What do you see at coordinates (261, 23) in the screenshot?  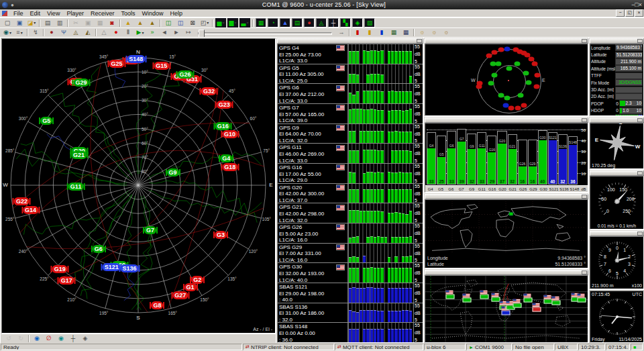 I see `docking-view-toggle: ▦` at bounding box center [261, 23].